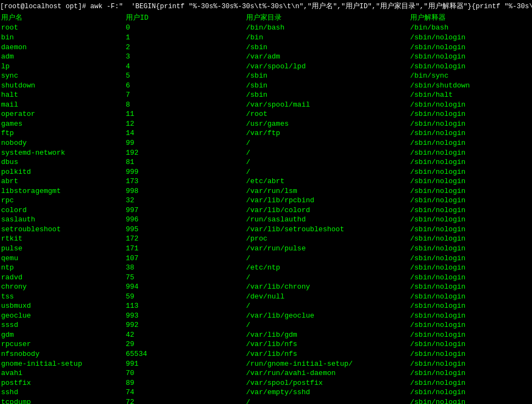 Image resolution: width=532 pixels, height=404 pixels. What do you see at coordinates (266, 268) in the screenshot?
I see `table-row: ntp38/etc/ntp/sbin/nologin` at bounding box center [266, 268].